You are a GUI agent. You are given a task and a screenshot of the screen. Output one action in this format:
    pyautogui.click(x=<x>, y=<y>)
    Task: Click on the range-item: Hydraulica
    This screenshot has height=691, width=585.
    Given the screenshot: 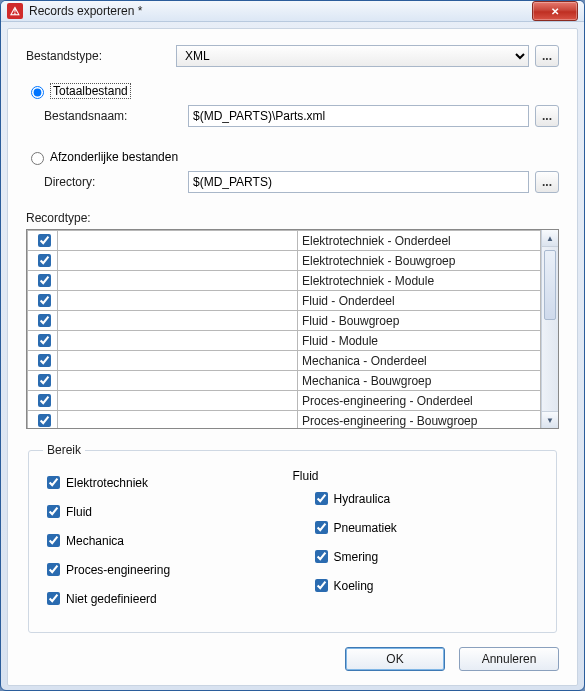 What is the action you would take?
    pyautogui.click(x=427, y=498)
    